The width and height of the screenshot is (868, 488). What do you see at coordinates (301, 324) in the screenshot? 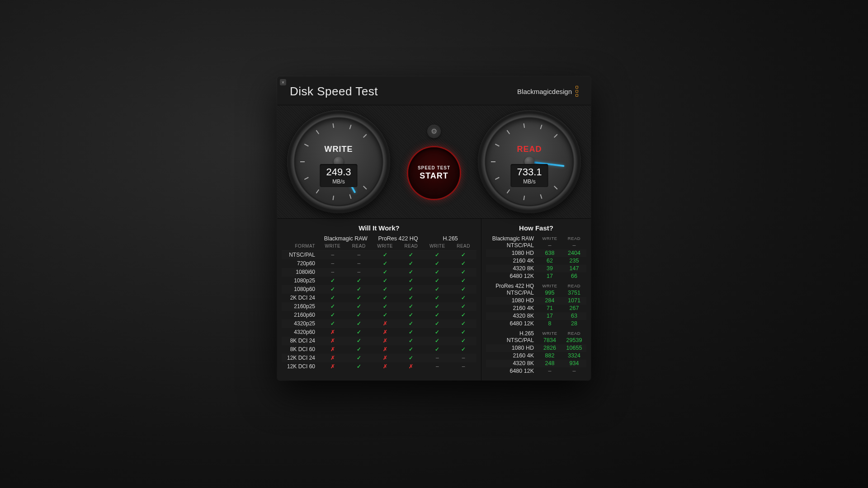
I see `format-label: 4320p25` at bounding box center [301, 324].